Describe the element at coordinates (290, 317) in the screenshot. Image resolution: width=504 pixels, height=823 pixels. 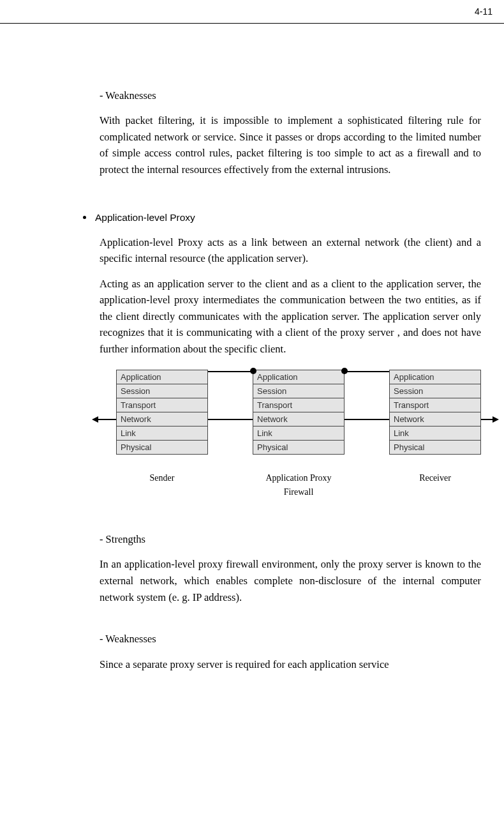
I see `proxy-para-2: Acting as an application server to the c…` at that location.